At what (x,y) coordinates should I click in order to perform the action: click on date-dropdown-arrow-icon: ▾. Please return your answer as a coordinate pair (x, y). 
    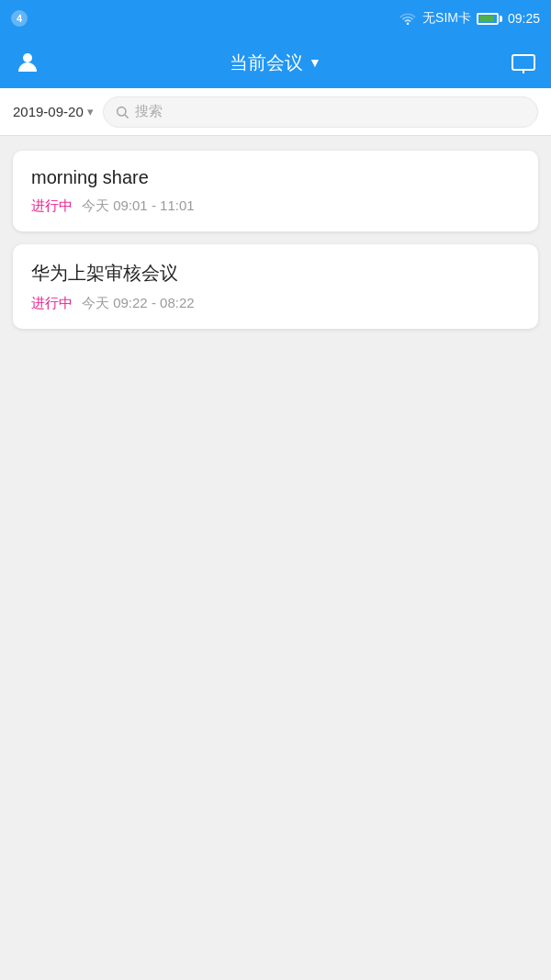
    Looking at the image, I should click on (90, 112).